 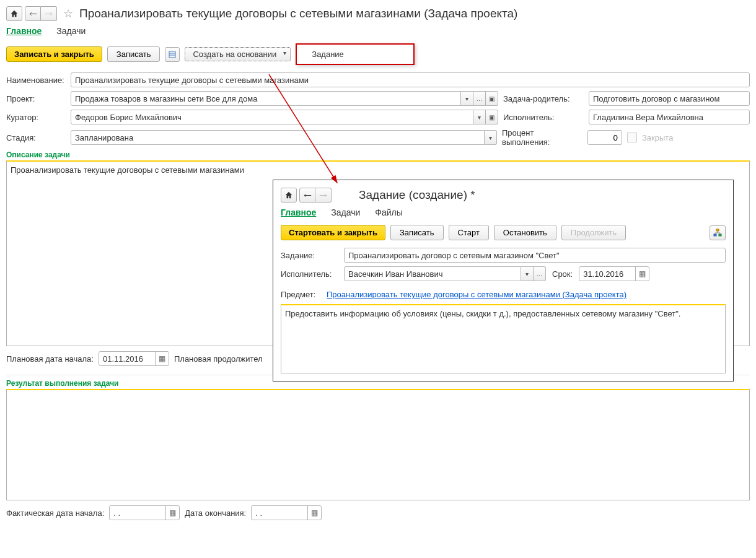 What do you see at coordinates (68, 14) in the screenshot?
I see `favorite-star-icon: ☆` at bounding box center [68, 14].